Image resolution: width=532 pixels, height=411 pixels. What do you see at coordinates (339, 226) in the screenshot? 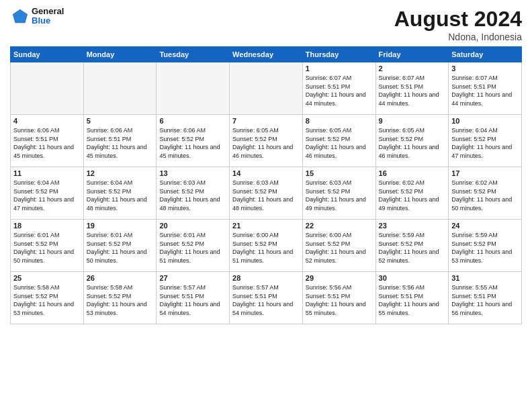
I see `day-number: 22` at bounding box center [339, 226].